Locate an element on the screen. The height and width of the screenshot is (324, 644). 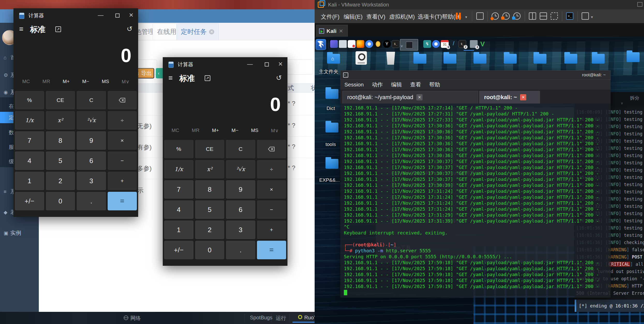
chromium-icon is located at coordinates (369, 44).